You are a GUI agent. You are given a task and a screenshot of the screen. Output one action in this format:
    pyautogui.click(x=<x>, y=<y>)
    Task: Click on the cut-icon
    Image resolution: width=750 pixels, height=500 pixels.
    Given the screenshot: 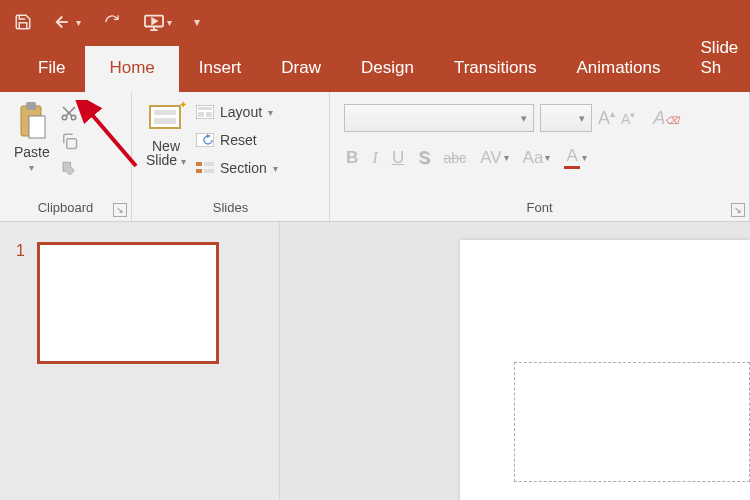 What is the action you would take?
    pyautogui.click(x=69, y=113)
    